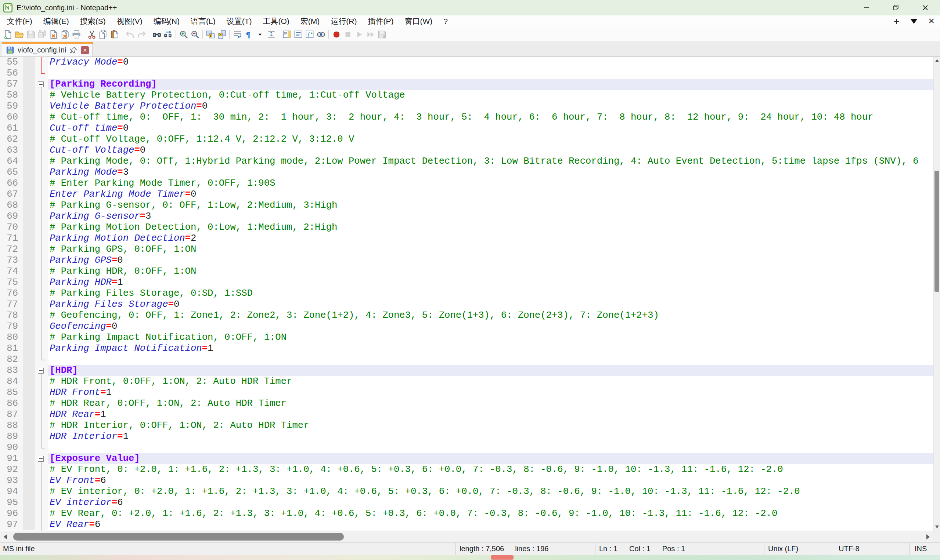  Describe the element at coordinates (344, 21) in the screenshot. I see `menu-item-9: 运行(R)` at that location.